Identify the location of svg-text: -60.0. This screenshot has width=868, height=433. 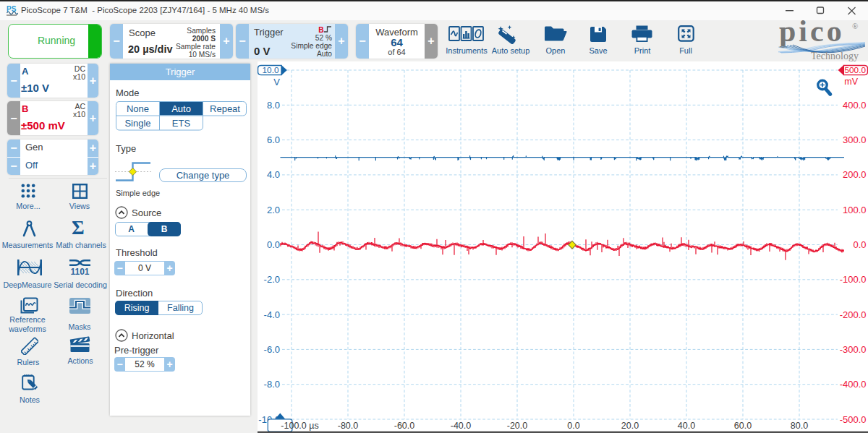
(405, 426).